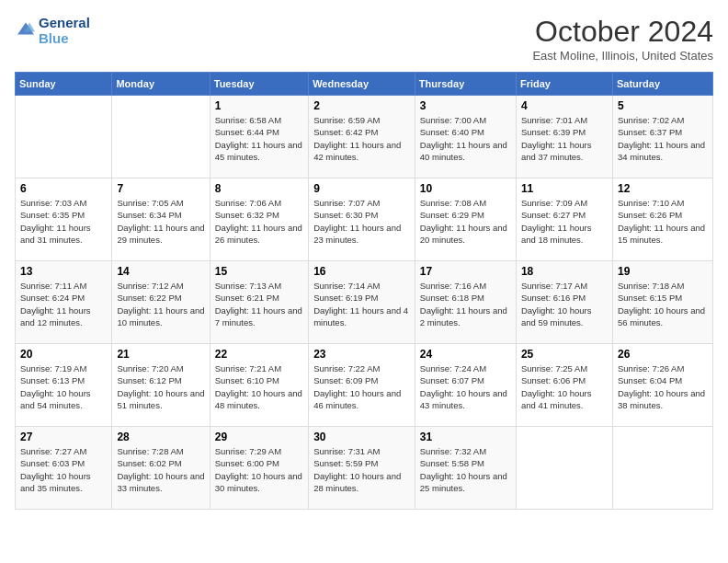 The height and width of the screenshot is (563, 728). I want to click on calendar-cell: 20Sunrise: 7:19 AMSunset: 6:13 PMDayligh…, so click(64, 385).